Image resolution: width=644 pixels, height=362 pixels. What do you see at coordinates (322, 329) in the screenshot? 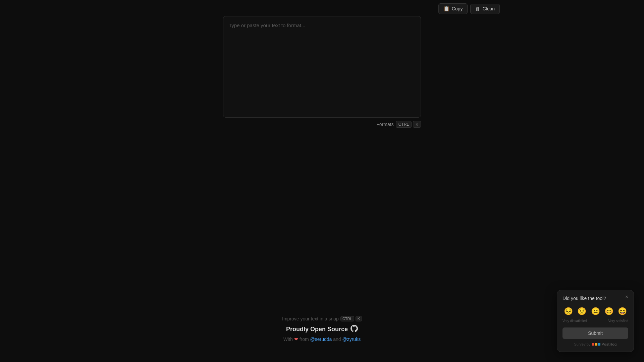
I see `footer: Improve your text in a snap CTRL K Proud…` at bounding box center [322, 329].